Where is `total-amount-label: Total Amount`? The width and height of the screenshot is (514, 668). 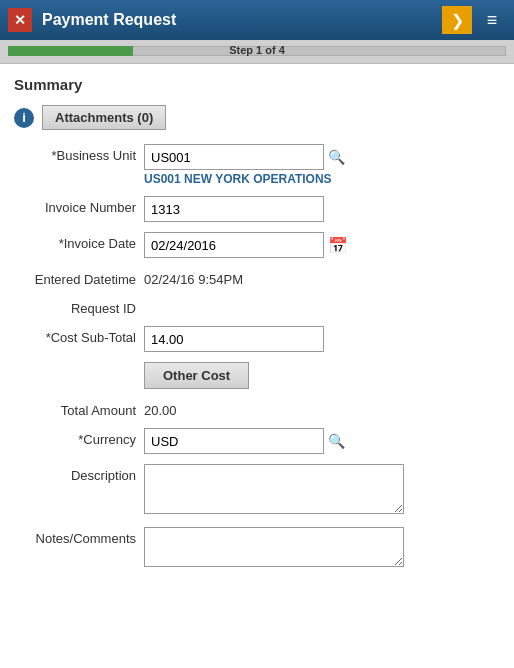 total-amount-label: Total Amount is located at coordinates (79, 408).